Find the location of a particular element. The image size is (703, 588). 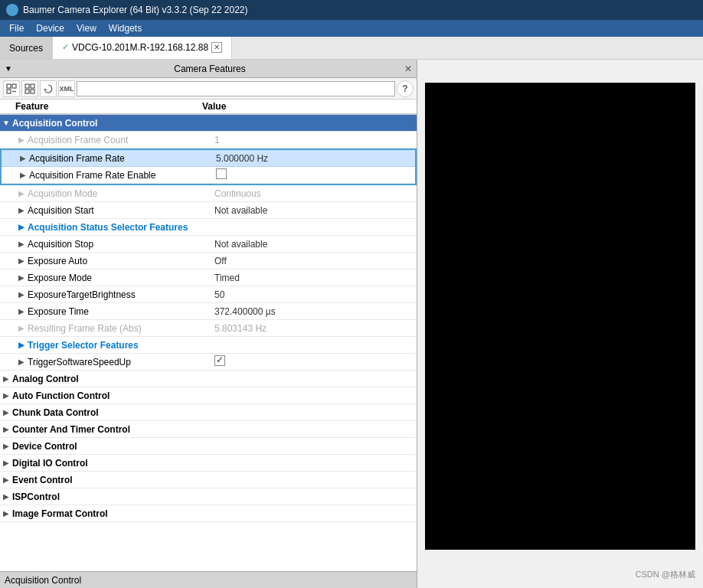

feature-value-exposure-mode: Timed is located at coordinates (316, 278).